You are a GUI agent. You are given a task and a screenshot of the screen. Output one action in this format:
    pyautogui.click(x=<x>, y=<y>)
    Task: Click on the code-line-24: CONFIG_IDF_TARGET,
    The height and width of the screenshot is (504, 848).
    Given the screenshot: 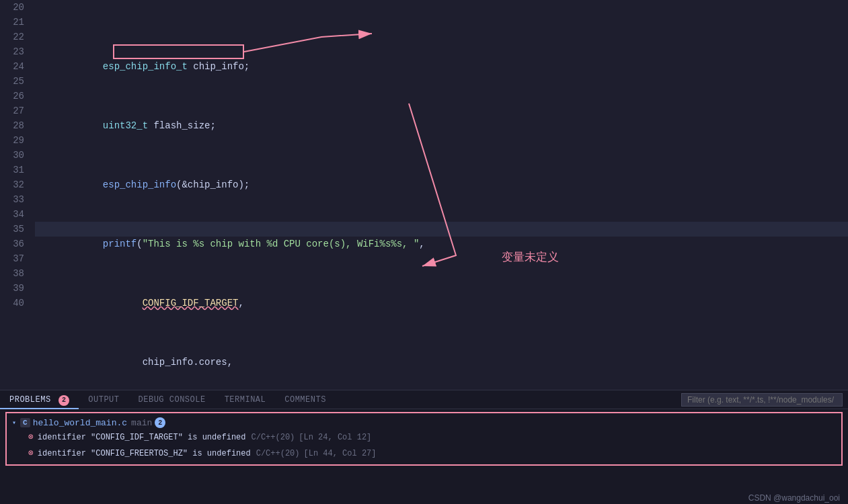 What is the action you would take?
    pyautogui.click(x=441, y=288)
    